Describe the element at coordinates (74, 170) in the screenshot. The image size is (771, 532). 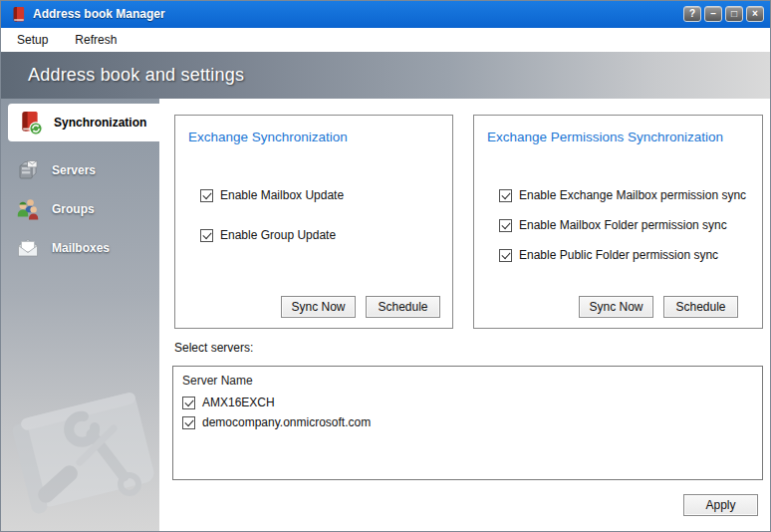
I see `sidebar-item-label: Servers` at that location.